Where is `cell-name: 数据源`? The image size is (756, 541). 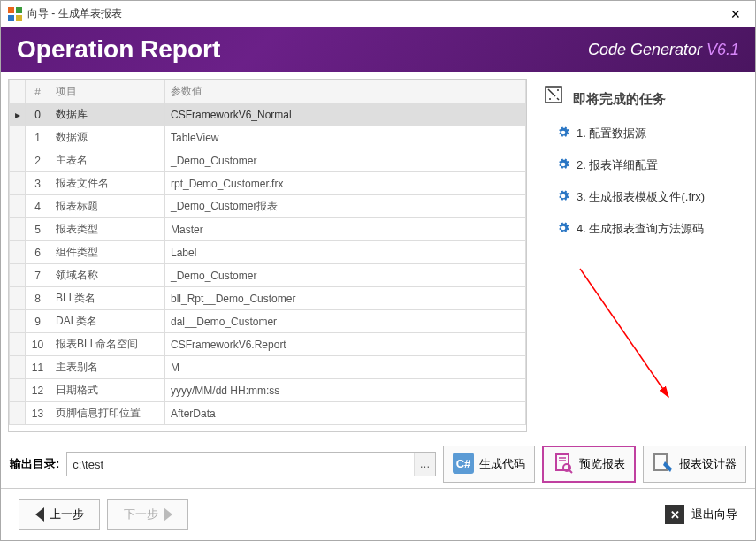 cell-name: 数据源 is located at coordinates (108, 138).